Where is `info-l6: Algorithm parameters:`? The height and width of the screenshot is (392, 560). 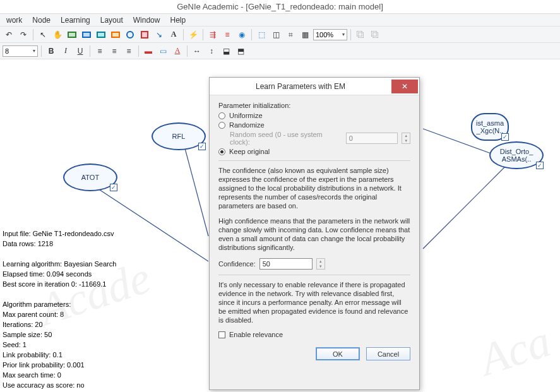
info-l6: Algorithm parameters: is located at coordinates (37, 304).